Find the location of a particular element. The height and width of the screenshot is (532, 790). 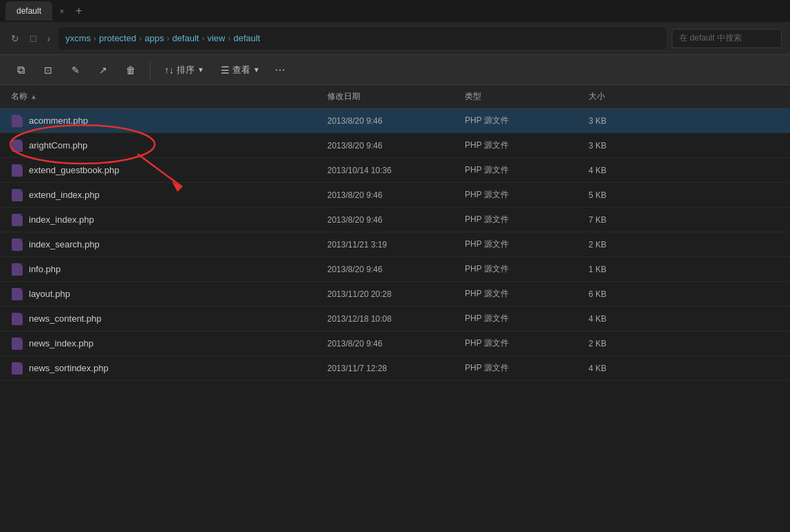

col-header-type: 类型 is located at coordinates (527, 96).